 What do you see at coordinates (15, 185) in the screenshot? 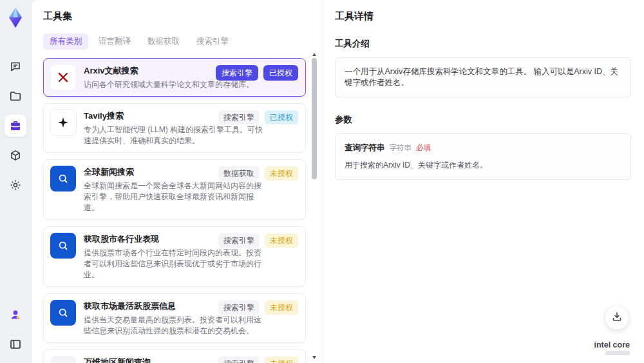
I see `settings-gear-icon` at bounding box center [15, 185].